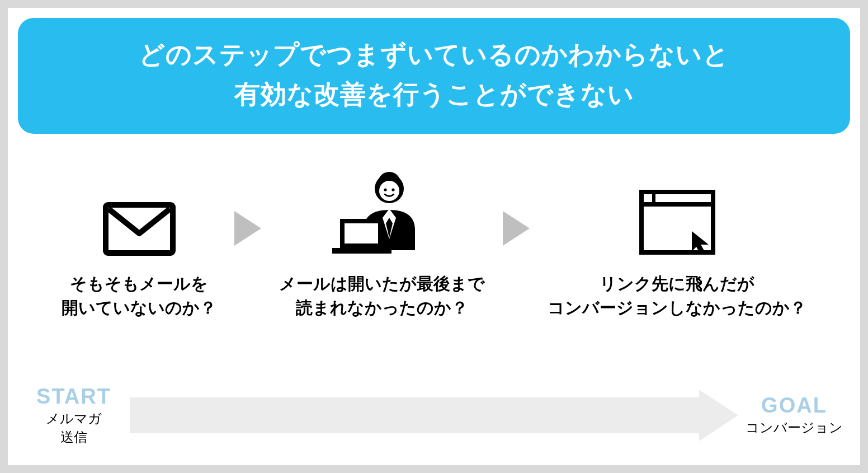 This screenshot has height=473, width=868. I want to click on step-opened-not-read: メールは開いたが最後まで 読まれなかったのか？, so click(382, 249).